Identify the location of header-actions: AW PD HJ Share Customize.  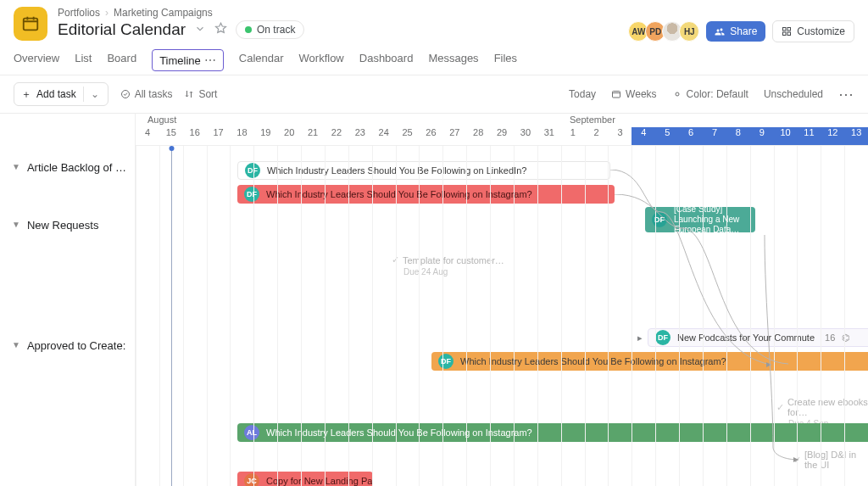
(743, 31).